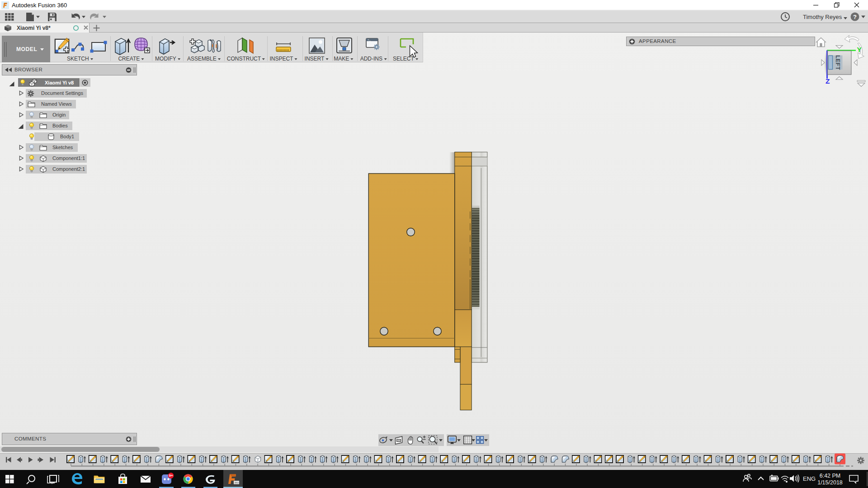  Describe the element at coordinates (237, 483) in the screenshot. I see `svg-text: 360` at that location.